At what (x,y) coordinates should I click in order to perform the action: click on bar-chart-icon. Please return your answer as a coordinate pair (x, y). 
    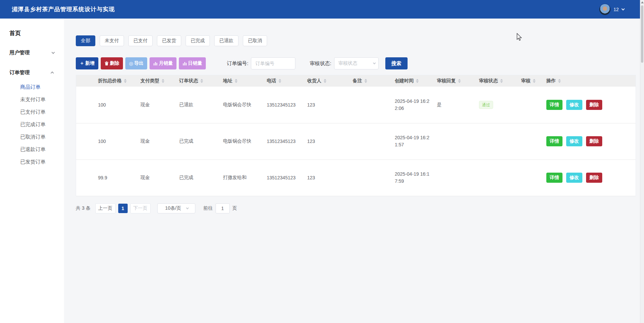
    Looking at the image, I should click on (156, 63).